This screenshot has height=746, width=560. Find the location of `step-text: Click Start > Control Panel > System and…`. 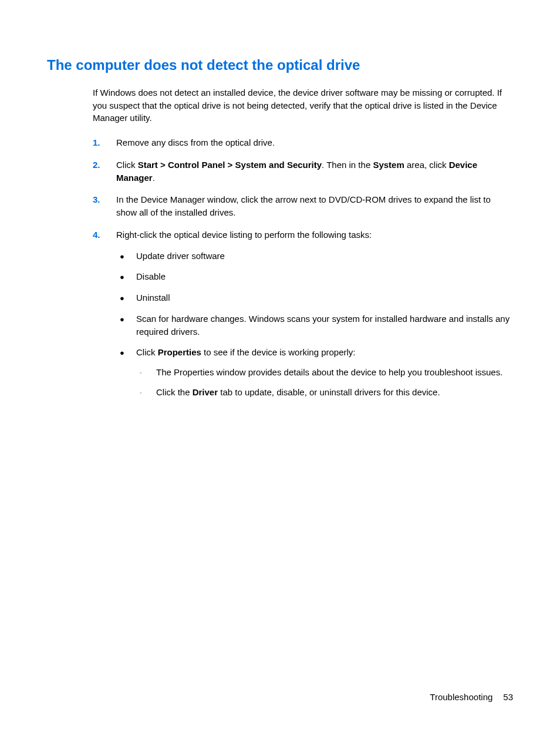

step-text: Click Start > Control Panel > System and… is located at coordinates (315, 172).